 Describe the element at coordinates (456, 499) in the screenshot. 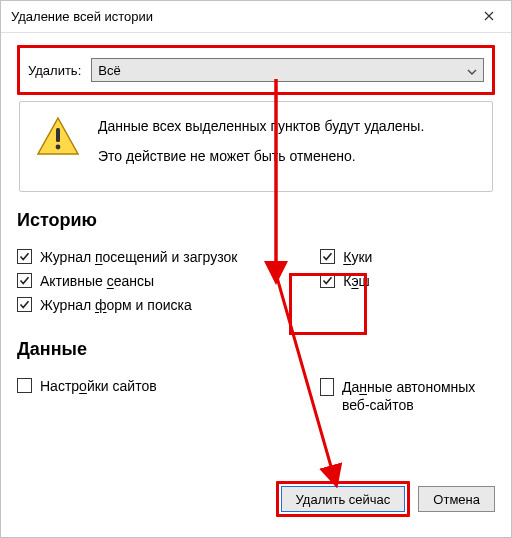

I see `cancel-button: Отмена` at that location.